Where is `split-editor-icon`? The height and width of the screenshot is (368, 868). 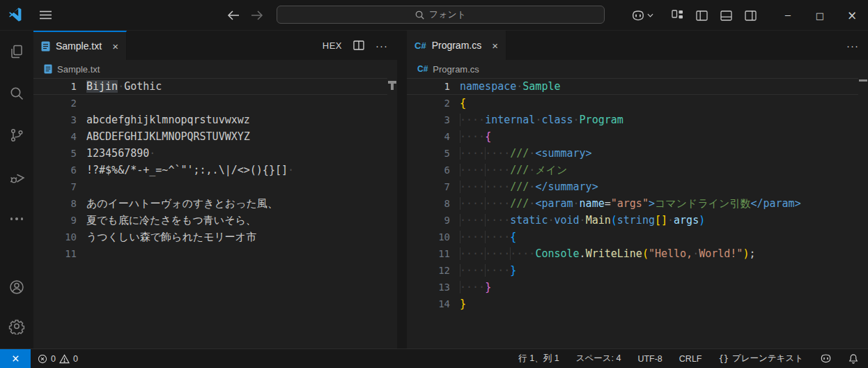 split-editor-icon is located at coordinates (359, 45).